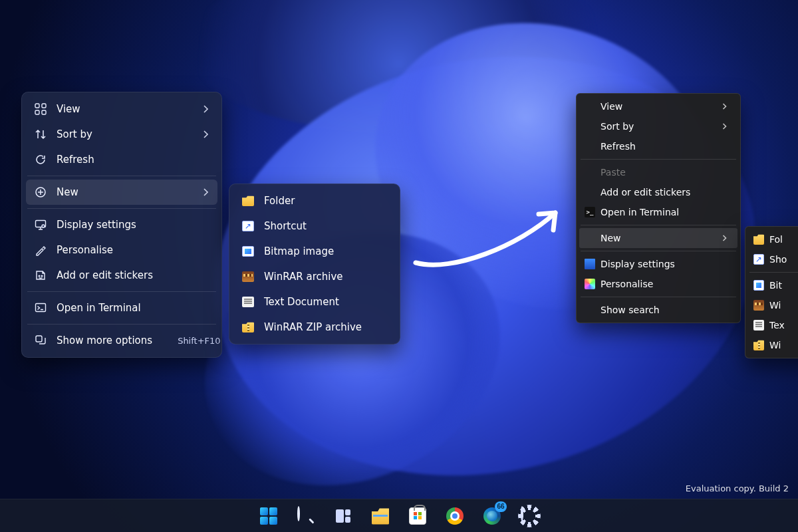  What do you see at coordinates (773, 325) in the screenshot?
I see `submenu-item-txt: Tex` at bounding box center [773, 325].